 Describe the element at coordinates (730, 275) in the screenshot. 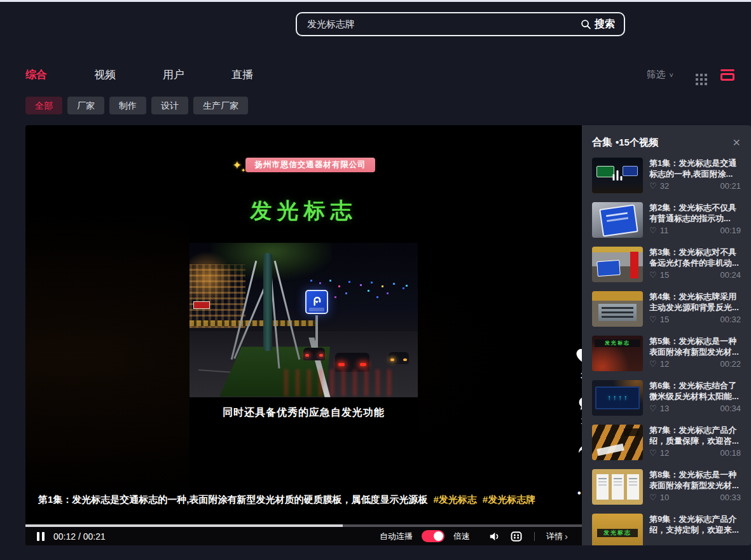

I see `item-duration: 00:24` at that location.